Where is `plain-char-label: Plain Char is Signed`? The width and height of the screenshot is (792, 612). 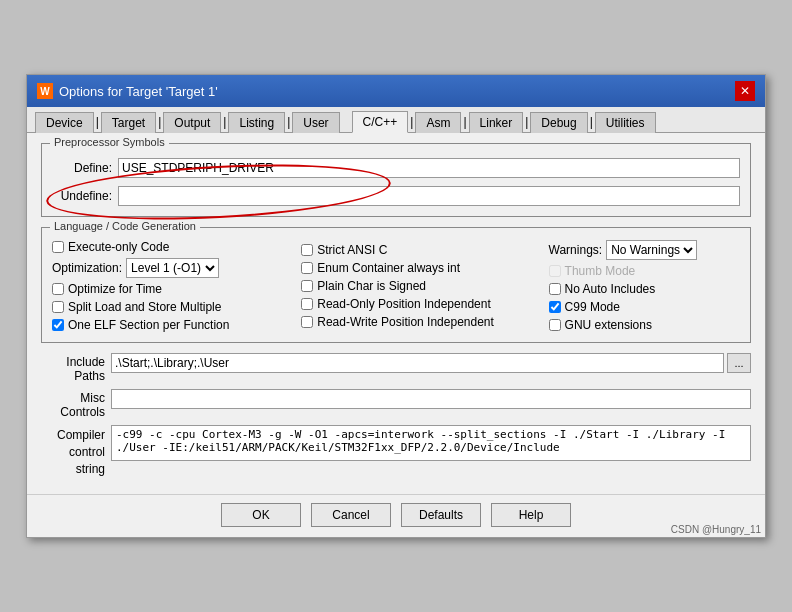
plain-char-label: Plain Char is Signed is located at coordinates (372, 286).